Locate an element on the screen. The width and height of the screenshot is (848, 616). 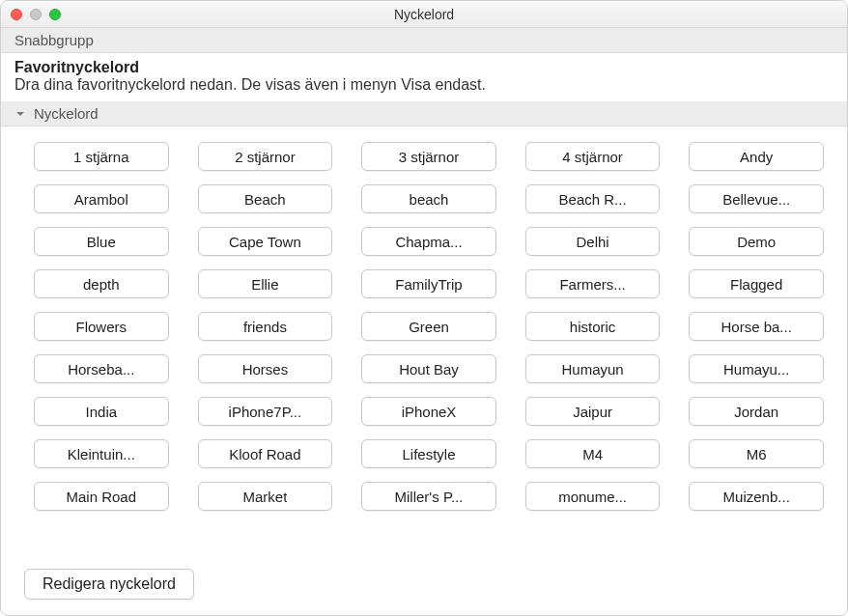
section-header-nyckelord-label: Nyckelord is located at coordinates (66, 114).